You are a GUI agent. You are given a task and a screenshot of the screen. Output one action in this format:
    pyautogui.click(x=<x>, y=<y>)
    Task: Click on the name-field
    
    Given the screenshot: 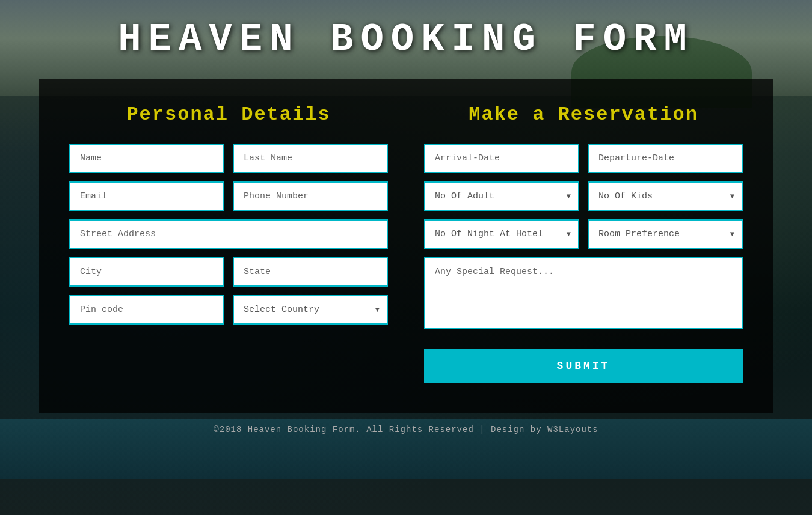 What is the action you would take?
    pyautogui.click(x=147, y=159)
    